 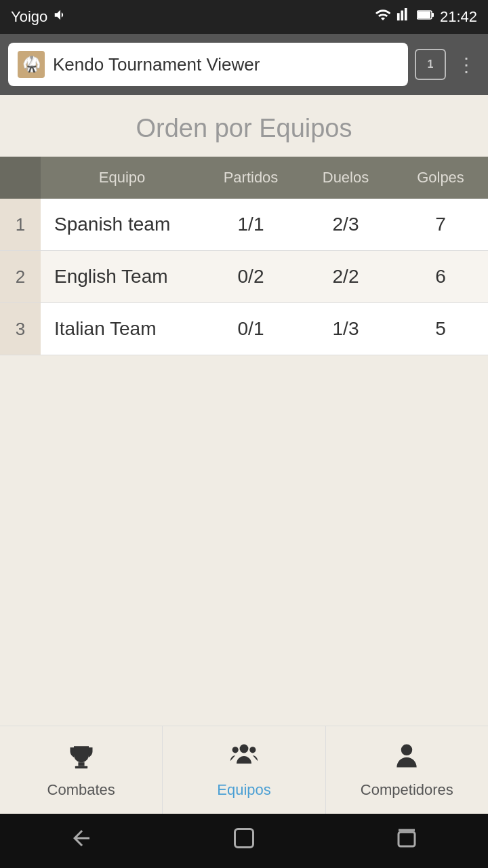 What do you see at coordinates (407, 790) in the screenshot?
I see `nav-competidores-label: Competidores` at bounding box center [407, 790].